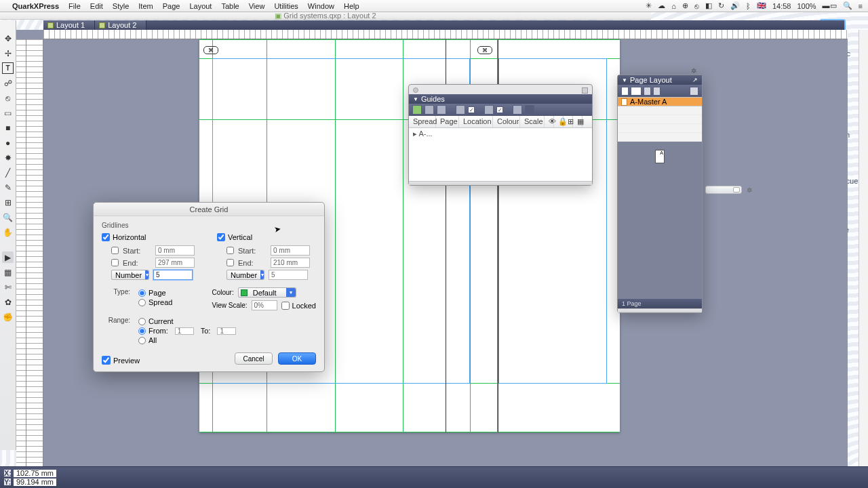 This screenshot has width=868, height=488. Describe the element at coordinates (121, 6) in the screenshot. I see `menu-style: Style` at that location.